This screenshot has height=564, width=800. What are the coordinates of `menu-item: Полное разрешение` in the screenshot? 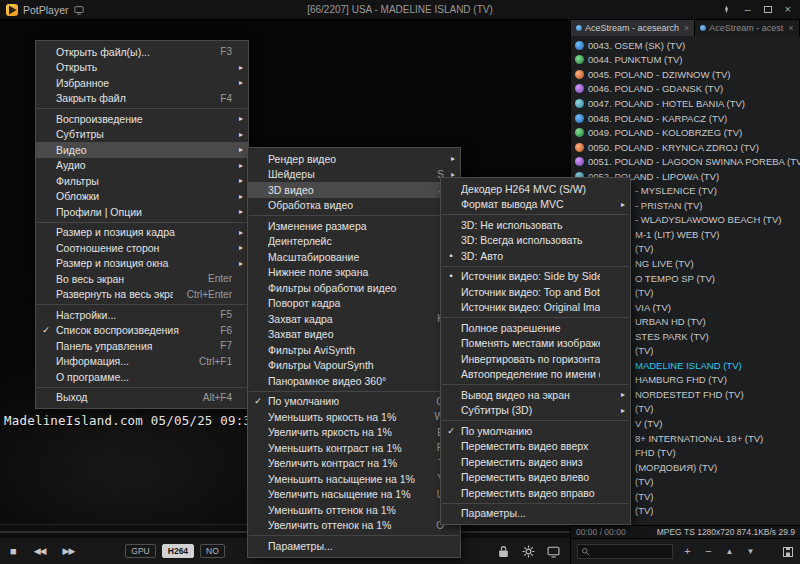 It's located at (536, 328).